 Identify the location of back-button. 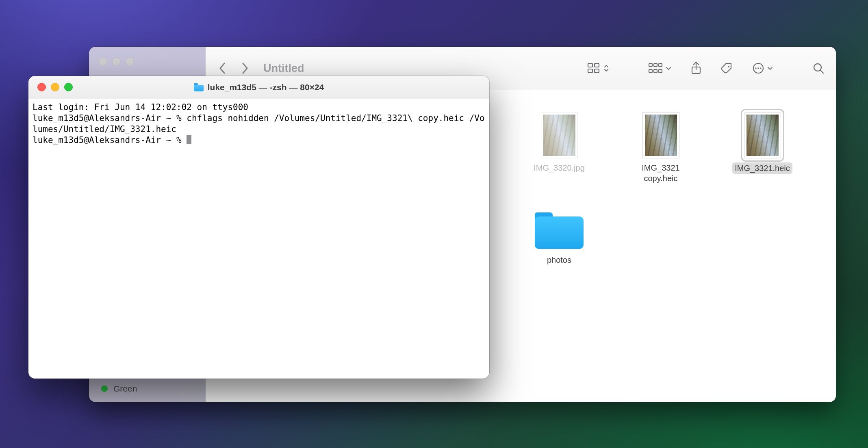
(223, 68).